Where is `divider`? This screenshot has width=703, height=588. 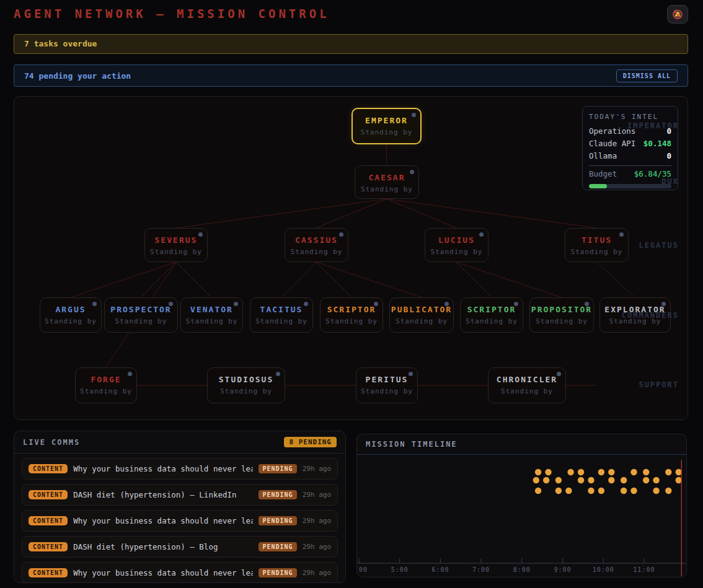 divider is located at coordinates (630, 166).